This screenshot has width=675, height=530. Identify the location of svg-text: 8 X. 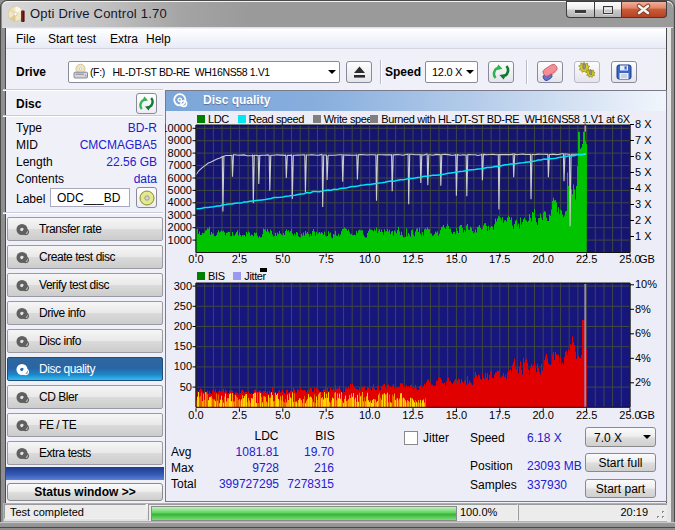
(644, 125).